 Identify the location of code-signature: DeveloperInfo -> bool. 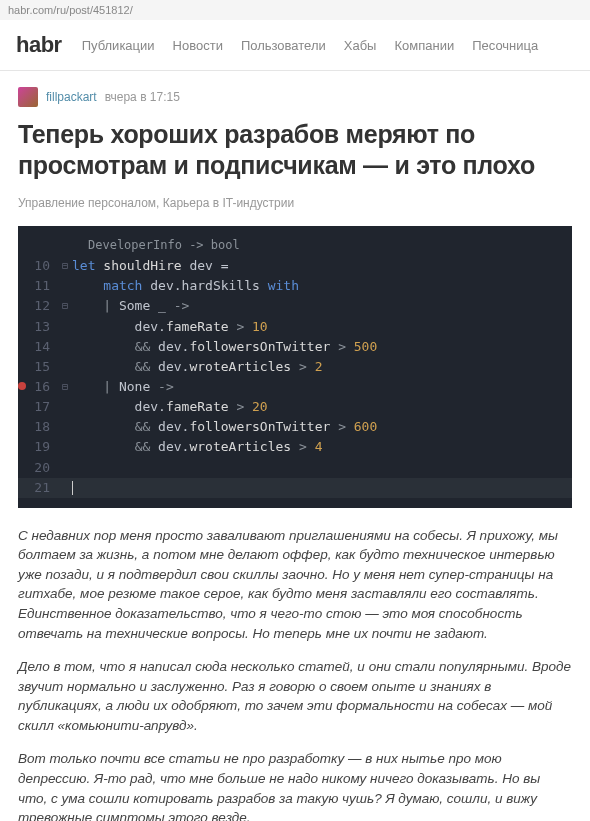
(295, 246).